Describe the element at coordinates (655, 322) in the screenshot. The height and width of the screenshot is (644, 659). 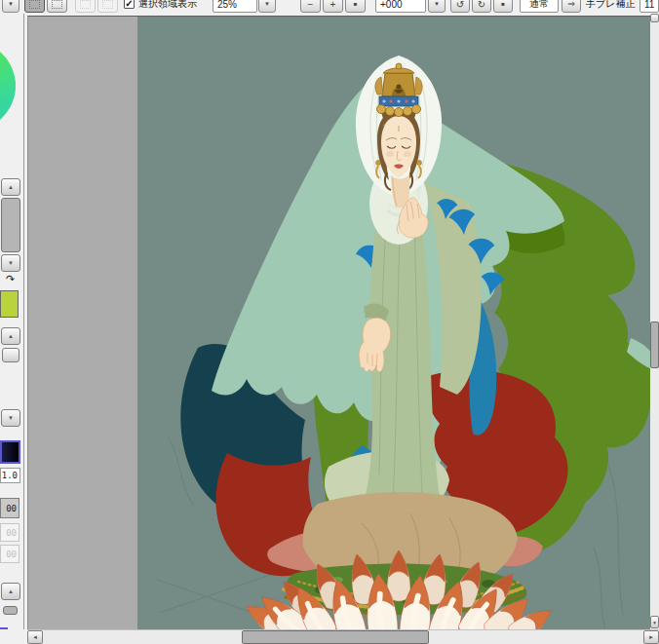
I see `vertical-scrollbar: ▼` at that location.